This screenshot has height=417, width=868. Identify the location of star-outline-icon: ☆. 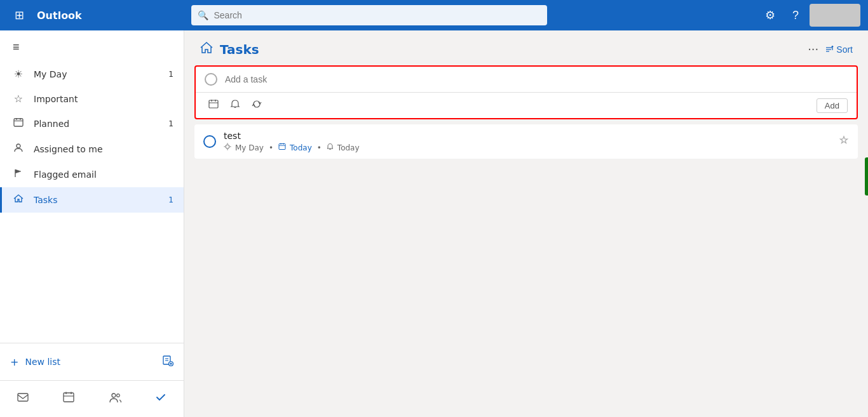
(18, 99).